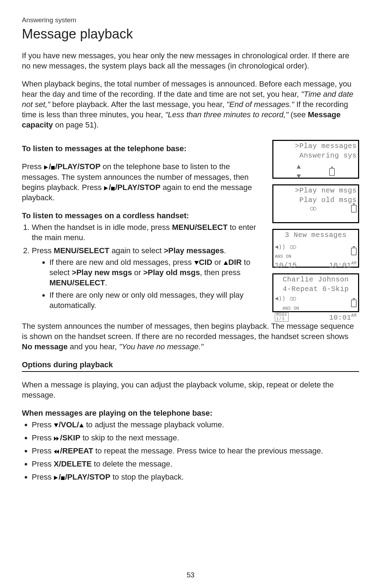 The height and width of the screenshot is (588, 381). I want to click on base-heading: To listen to messages at the telephone b…, so click(144, 148).